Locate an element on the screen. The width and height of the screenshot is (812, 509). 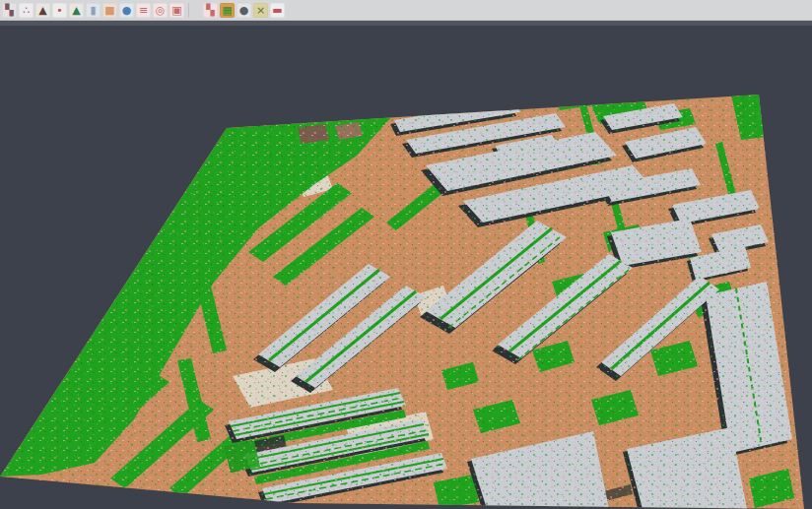
globe-blue-icon-glyph: ● is located at coordinates (127, 10).